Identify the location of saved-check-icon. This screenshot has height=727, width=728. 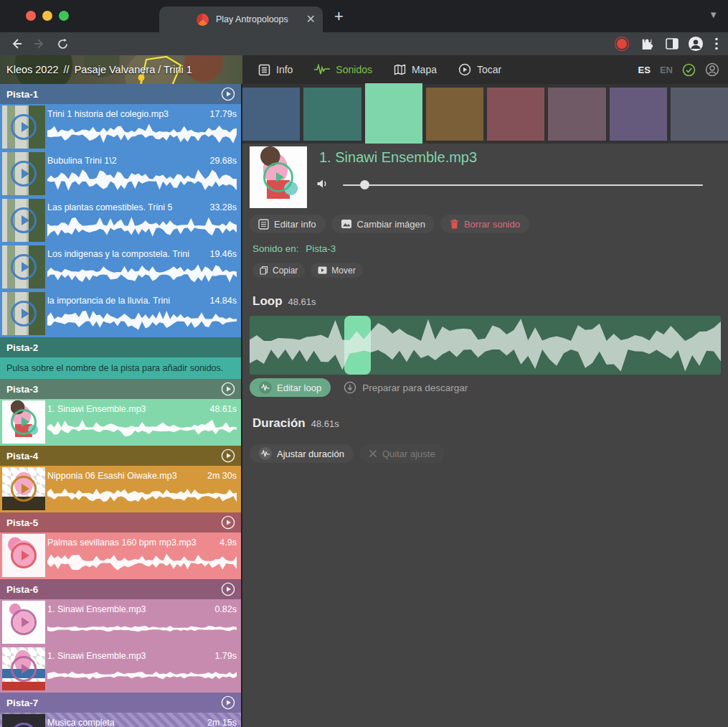
(689, 70).